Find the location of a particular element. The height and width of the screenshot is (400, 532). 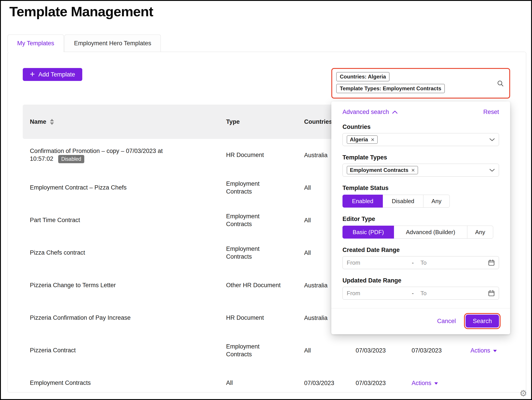

gear-icon: ⚙ is located at coordinates (523, 394).